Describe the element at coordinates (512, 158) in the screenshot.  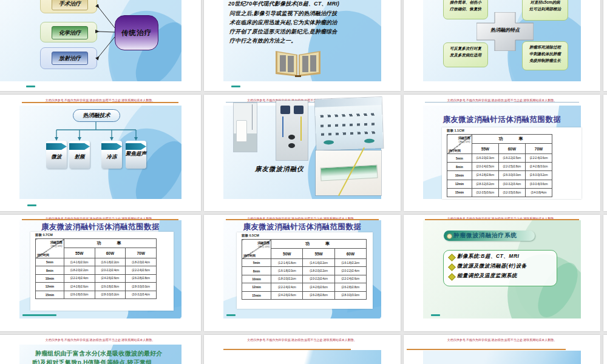
I see `value-cell: (1.6-2.2)/2.5cm` at that location.